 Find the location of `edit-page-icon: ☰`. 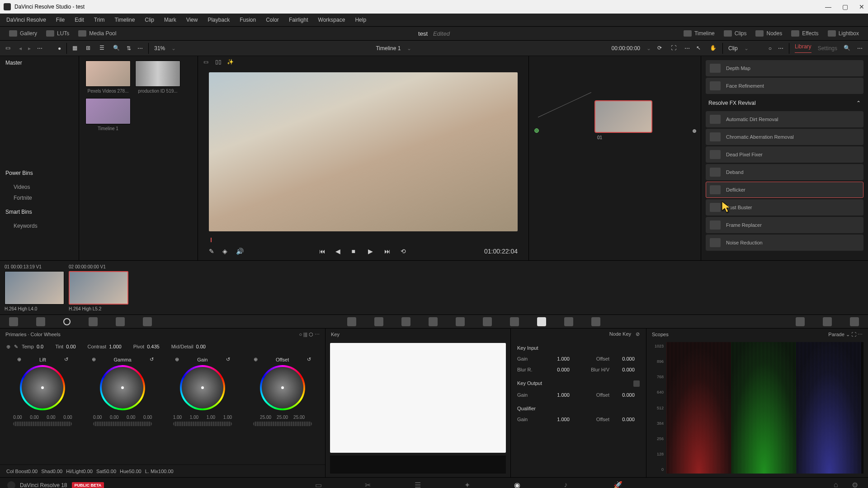

edit-page-icon: ☰ is located at coordinates (419, 484).